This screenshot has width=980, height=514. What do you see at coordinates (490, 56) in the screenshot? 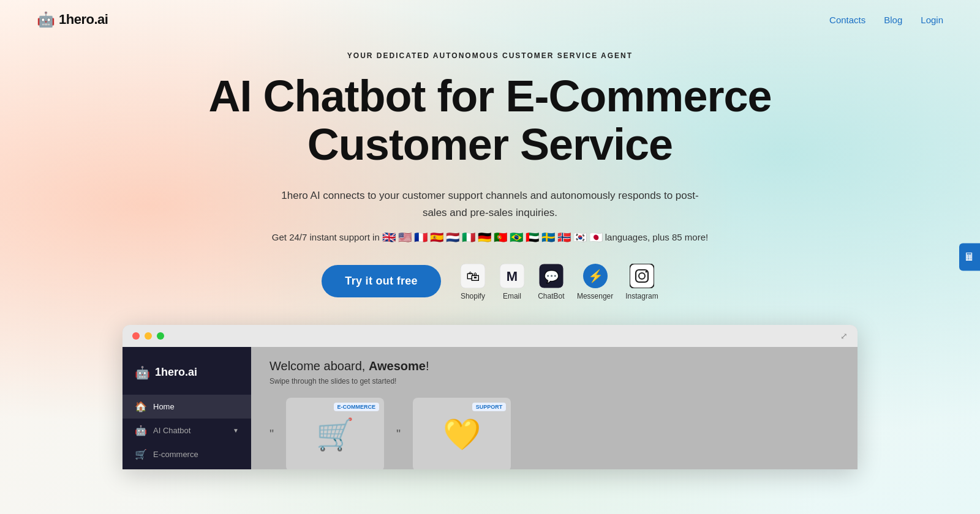
I see `hero-subtitle: YOUR DEDICATED AUTONOMOUS CUSTOMER SERVI…` at bounding box center [490, 56].